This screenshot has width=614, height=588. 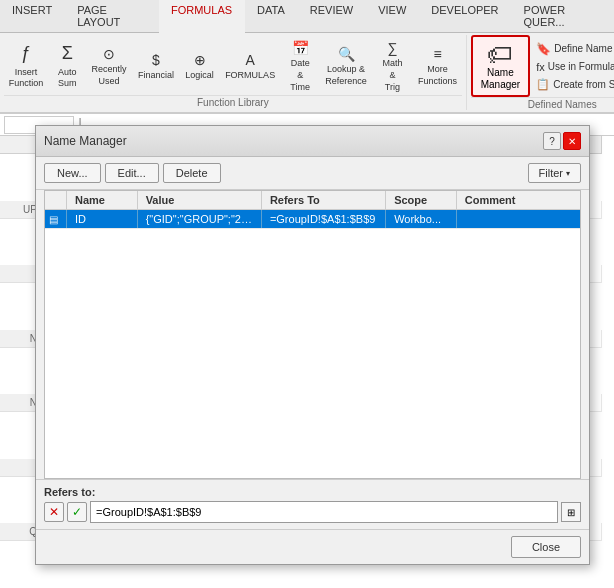 I want to click on autosum-label: AutoSum, so click(x=68, y=78).